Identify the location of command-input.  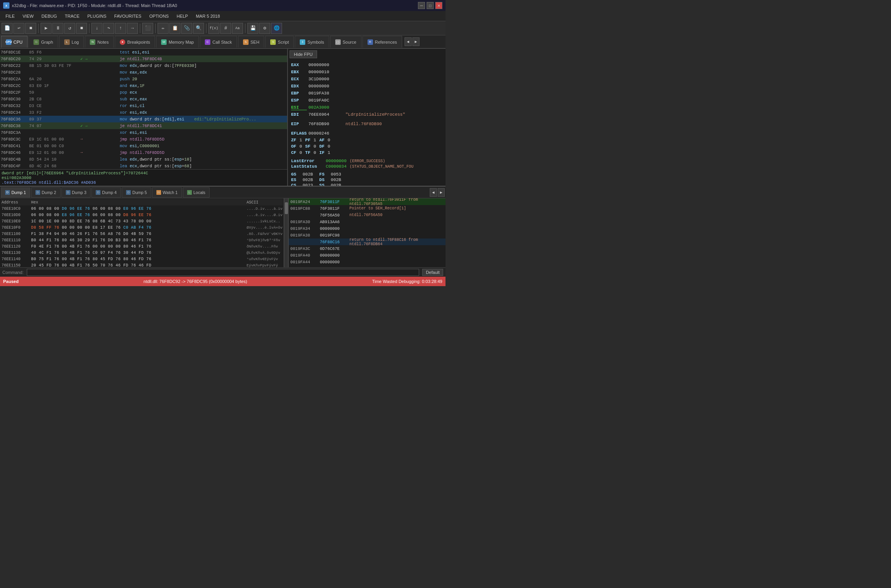
(223, 272).